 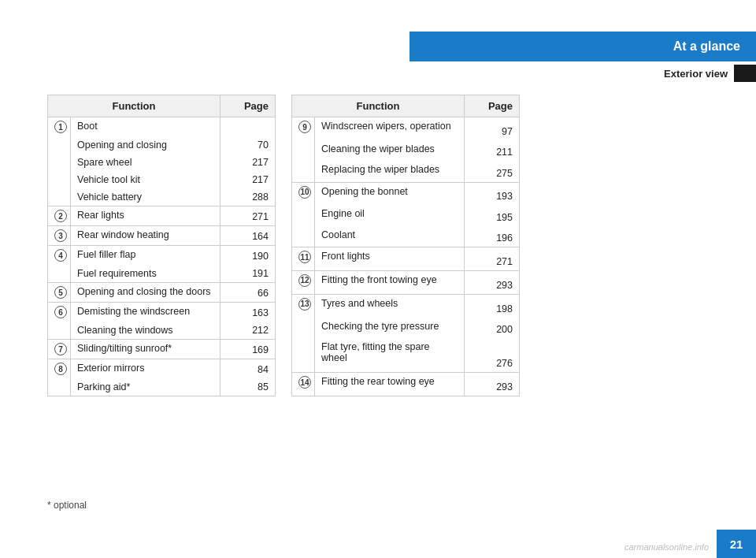 I want to click on item-number: 10, so click(x=305, y=192).